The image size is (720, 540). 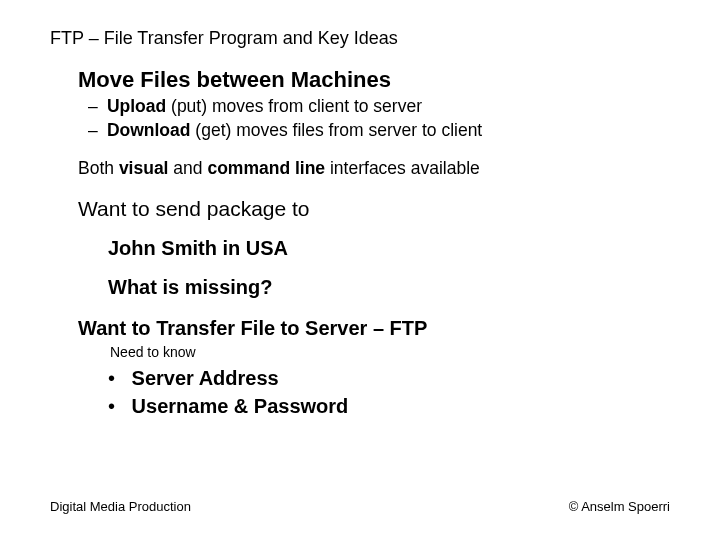 What do you see at coordinates (379, 107) in the screenshot?
I see `sub-upload: – Upload (put) moves from client to serv…` at bounding box center [379, 107].